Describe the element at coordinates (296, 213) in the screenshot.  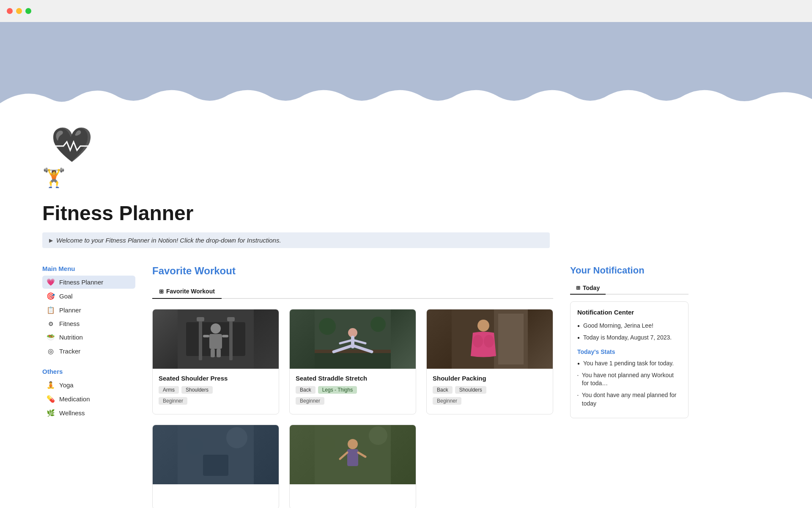
I see `page-title: Fitness Planner` at that location.